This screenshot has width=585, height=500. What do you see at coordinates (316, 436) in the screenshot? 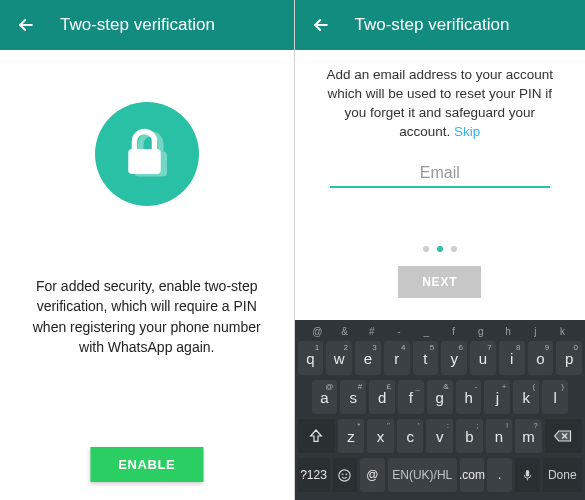
I see `shift-icon` at bounding box center [316, 436].